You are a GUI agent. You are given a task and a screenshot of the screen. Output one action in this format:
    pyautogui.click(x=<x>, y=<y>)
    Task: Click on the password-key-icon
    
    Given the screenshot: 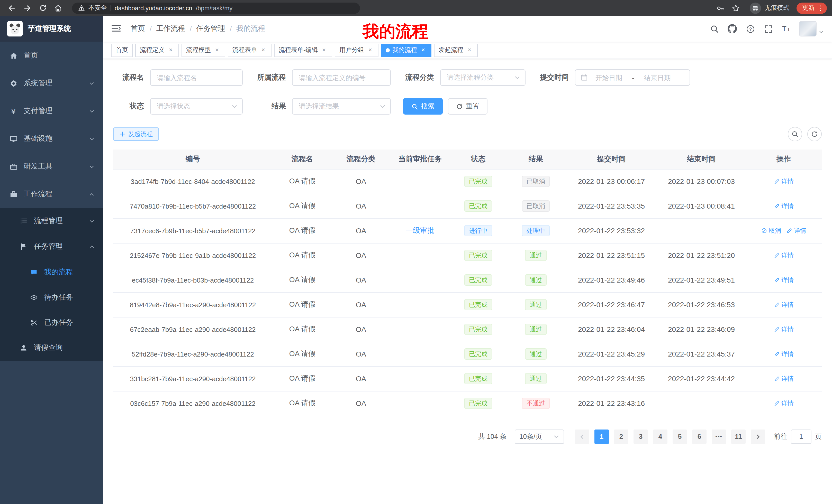 What is the action you would take?
    pyautogui.click(x=721, y=8)
    